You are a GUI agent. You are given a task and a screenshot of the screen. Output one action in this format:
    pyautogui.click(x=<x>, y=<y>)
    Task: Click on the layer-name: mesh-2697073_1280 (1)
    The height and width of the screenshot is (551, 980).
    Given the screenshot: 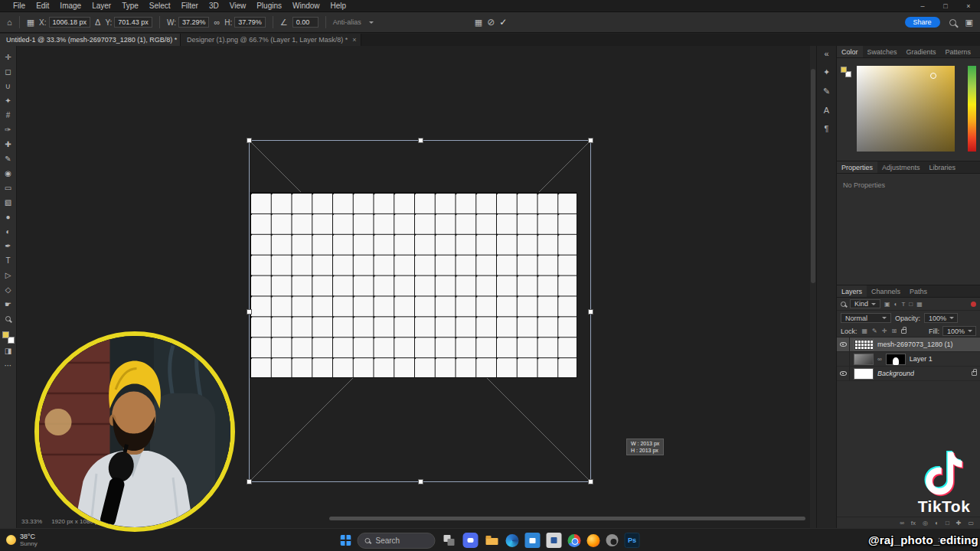 What is the action you would take?
    pyautogui.click(x=916, y=344)
    